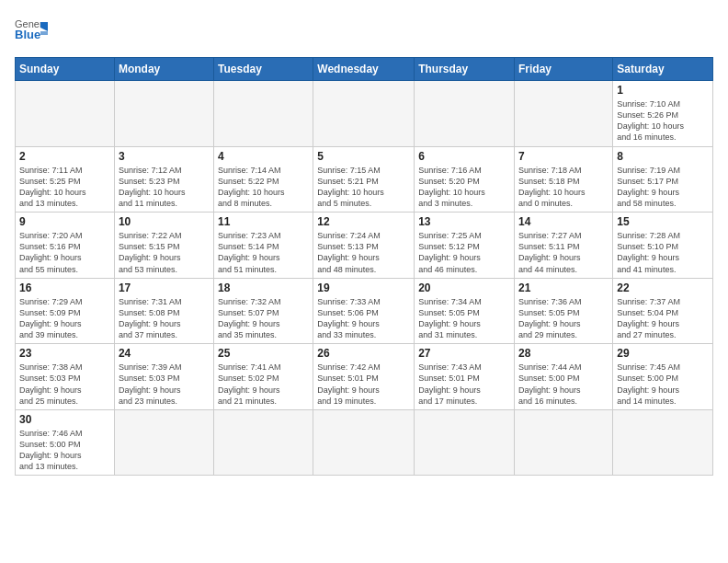 This screenshot has height=563, width=728. I want to click on day-info: Sunrise: 7:18 AM Sunset: 5:18 PM Dayligh…, so click(563, 188).